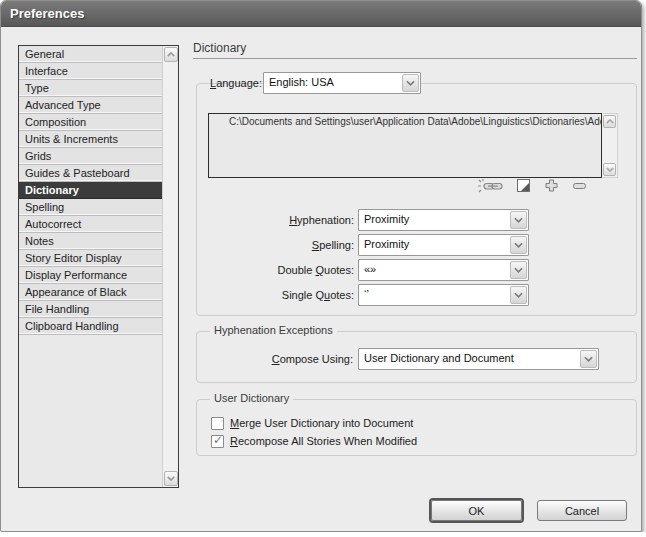  I want to click on sidebar-item-spelling: Spelling, so click(90, 208).